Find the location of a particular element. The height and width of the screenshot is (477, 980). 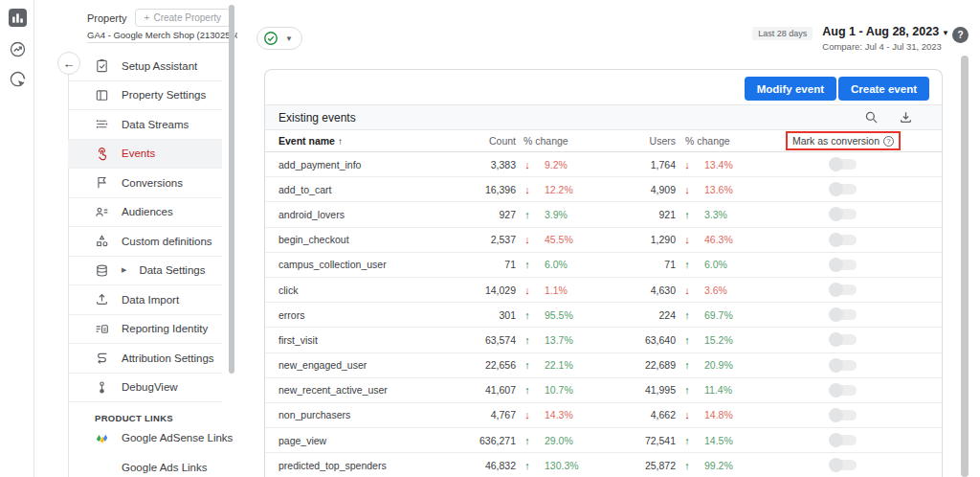

sidebar-item-property-settings: Property Settings is located at coordinates (145, 96).